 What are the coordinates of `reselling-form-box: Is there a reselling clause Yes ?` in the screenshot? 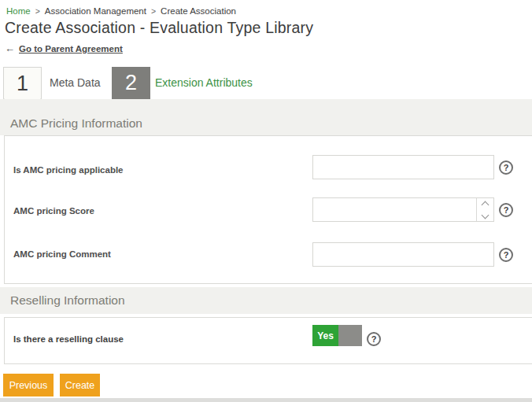 It's located at (268, 341).